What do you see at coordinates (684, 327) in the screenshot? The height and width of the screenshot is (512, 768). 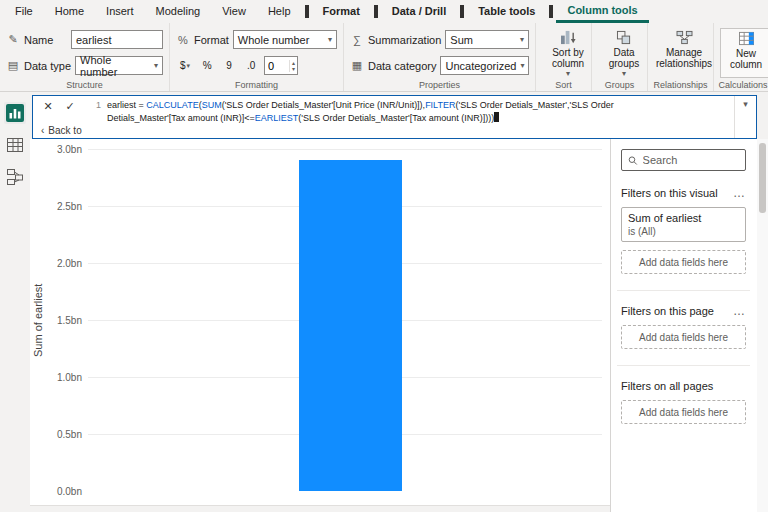 I see `filters-on-this-page-section: Filters on this page … Add data fields h…` at bounding box center [684, 327].